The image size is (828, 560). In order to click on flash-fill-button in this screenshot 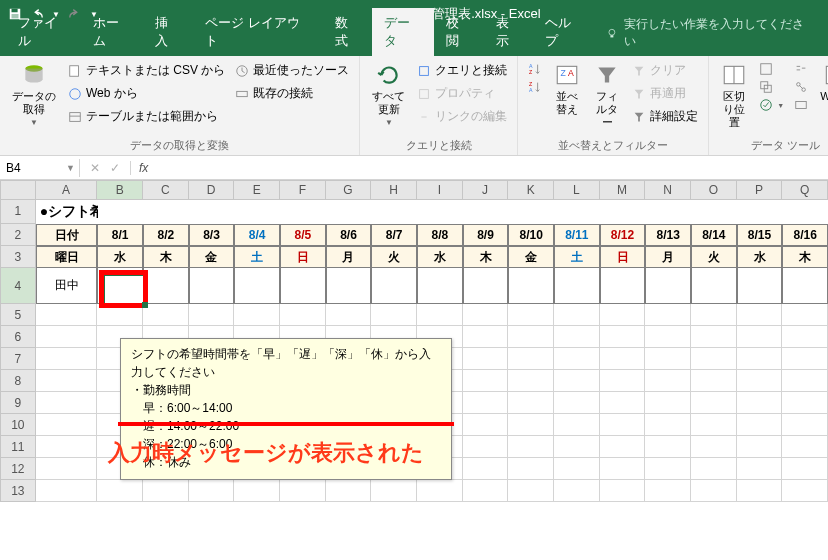, I will do `click(772, 69)`.